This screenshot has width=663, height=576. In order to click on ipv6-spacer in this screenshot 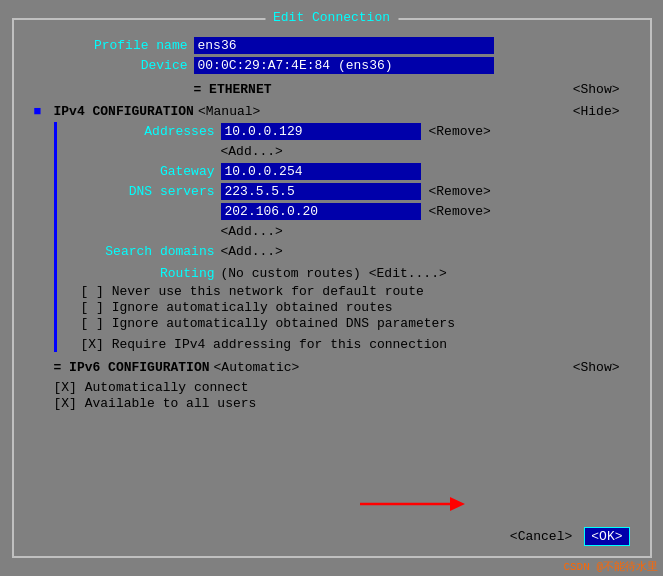, I will do `click(44, 368)`.